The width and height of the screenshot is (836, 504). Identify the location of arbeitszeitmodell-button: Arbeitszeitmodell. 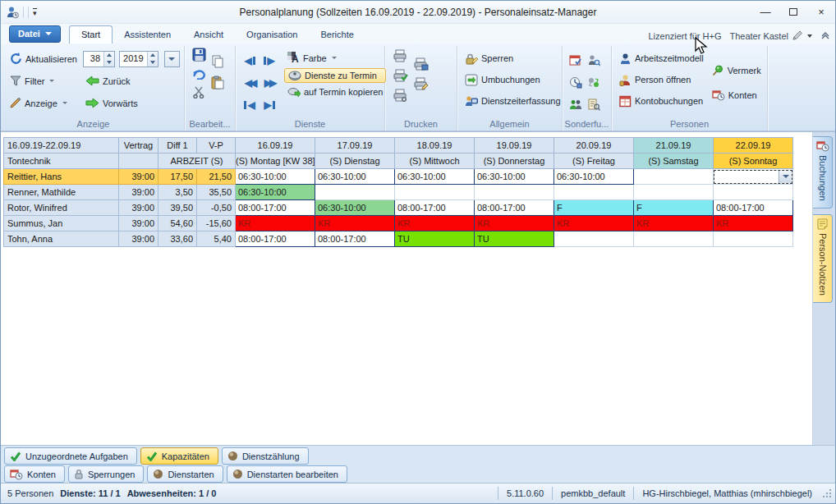
(662, 58).